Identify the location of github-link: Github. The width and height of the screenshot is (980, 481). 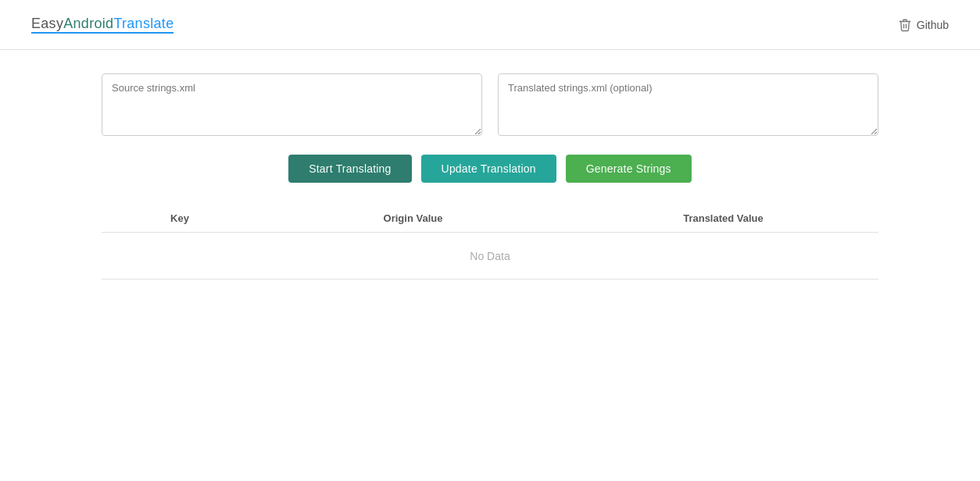
(924, 25).